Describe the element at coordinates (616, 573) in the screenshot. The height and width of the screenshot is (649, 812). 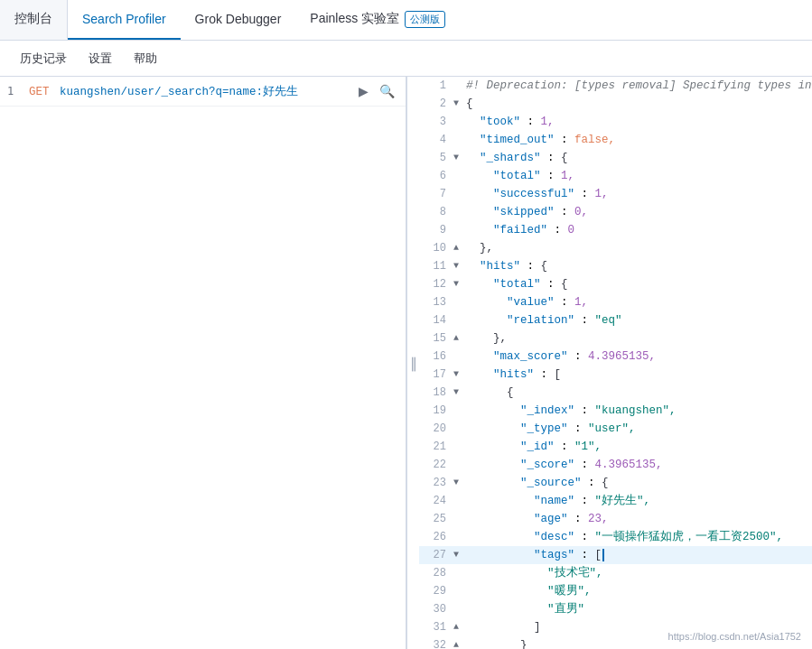
I see `code-line: 28 "技术宅",` at that location.